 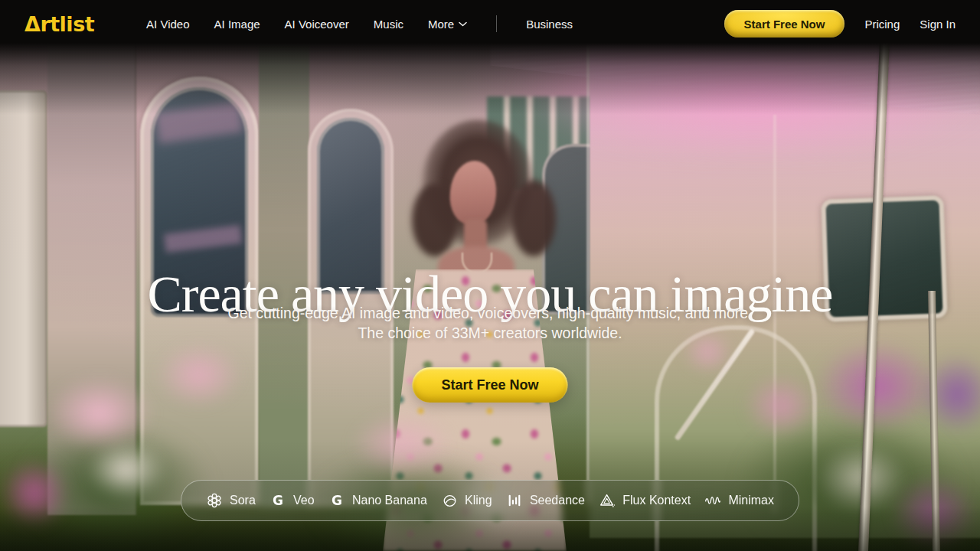 I want to click on kling-icon, so click(x=449, y=500).